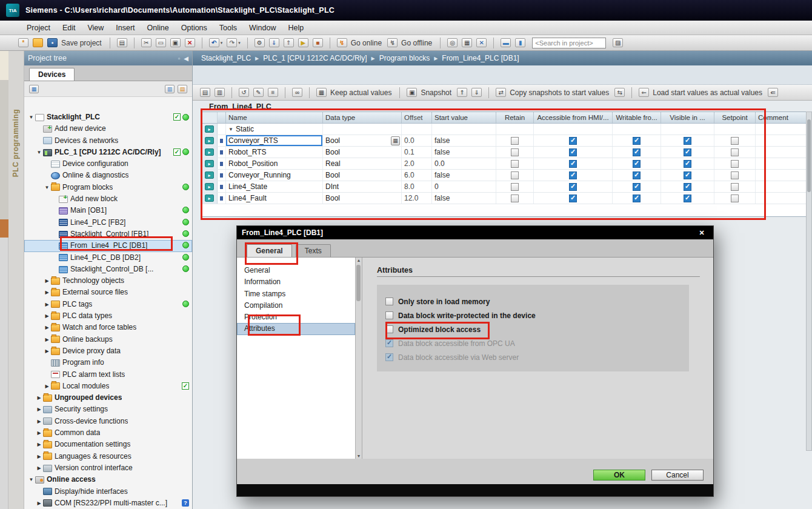  Describe the element at coordinates (481, 42) in the screenshot. I see `toolbar-button: ✕ ▾` at that location.